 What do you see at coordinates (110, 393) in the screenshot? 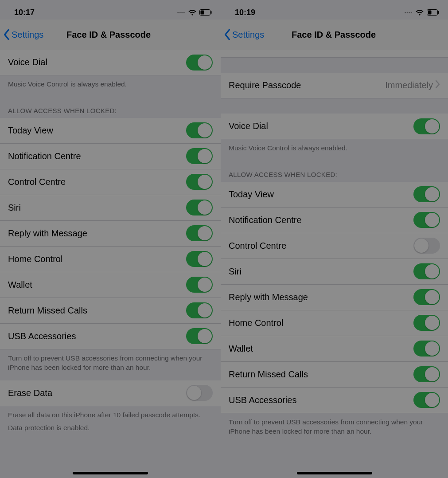
I see `row-erase-data: Erase Data` at bounding box center [110, 393].